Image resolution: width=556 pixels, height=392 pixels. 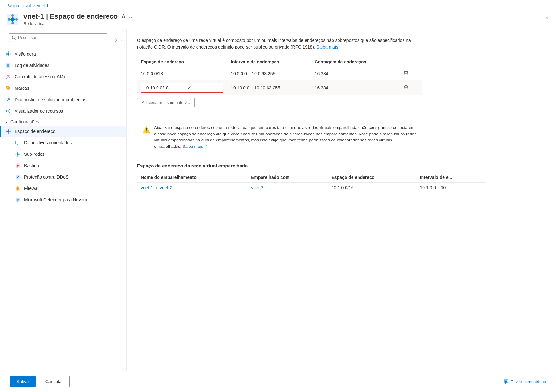 I want to click on sidebar-item-ddos: Proteção contra DDoS, so click(x=63, y=177).